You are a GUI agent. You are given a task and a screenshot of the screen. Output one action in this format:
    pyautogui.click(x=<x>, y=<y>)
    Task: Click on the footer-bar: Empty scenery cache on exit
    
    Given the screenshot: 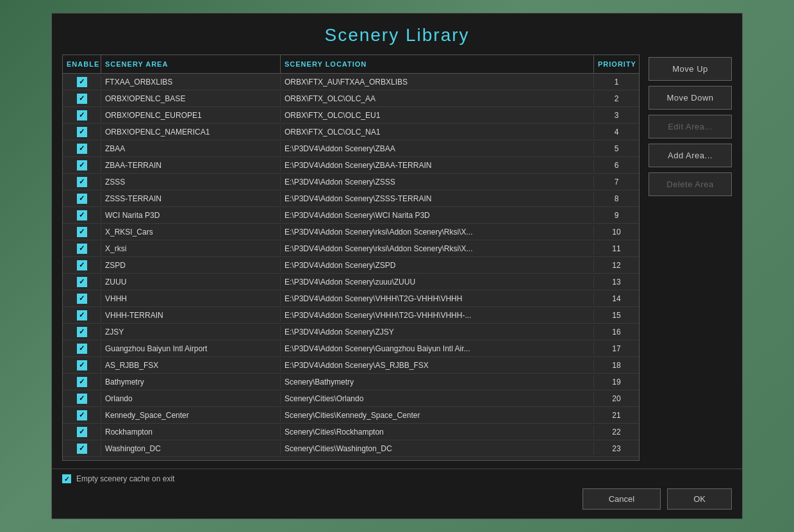 What is the action you would take?
    pyautogui.click(x=397, y=478)
    